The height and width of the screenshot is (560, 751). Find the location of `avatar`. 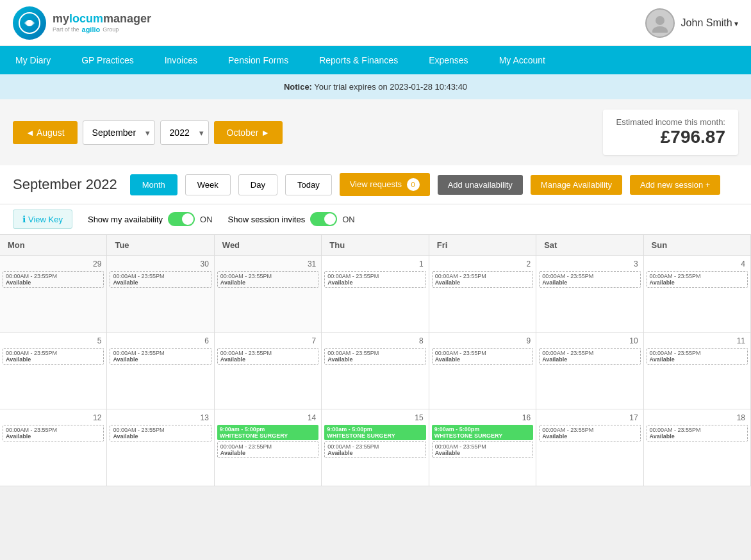

avatar is located at coordinates (660, 23).